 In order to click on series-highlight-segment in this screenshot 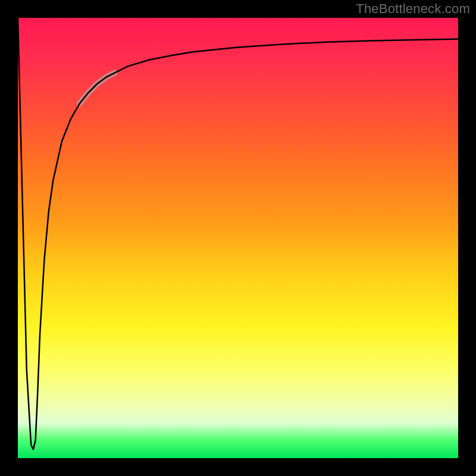, I will do `click(98, 89)`.